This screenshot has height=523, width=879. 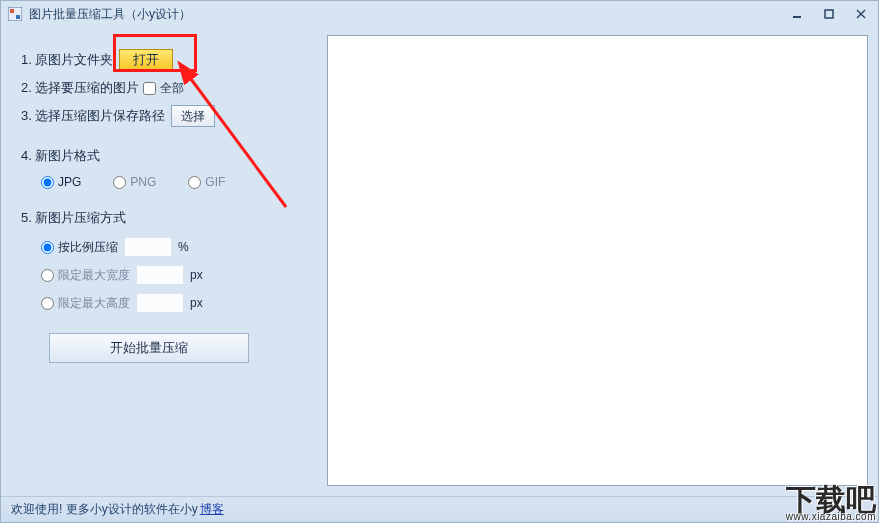 What do you see at coordinates (110, 14) in the screenshot?
I see `window-title: 图片批量压缩工具（小y设计）` at bounding box center [110, 14].